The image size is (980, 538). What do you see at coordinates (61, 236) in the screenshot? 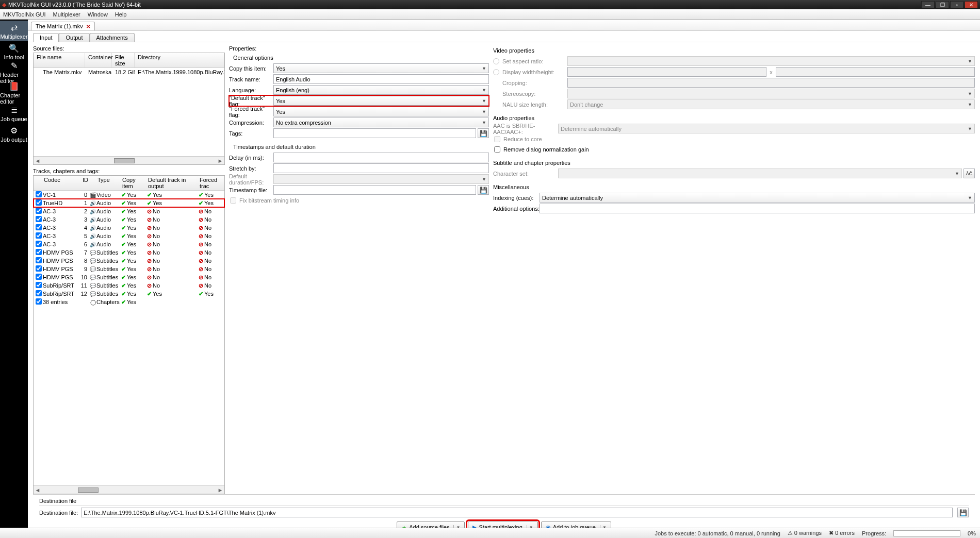
I see `track-codec: AC-3` at bounding box center [61, 236].